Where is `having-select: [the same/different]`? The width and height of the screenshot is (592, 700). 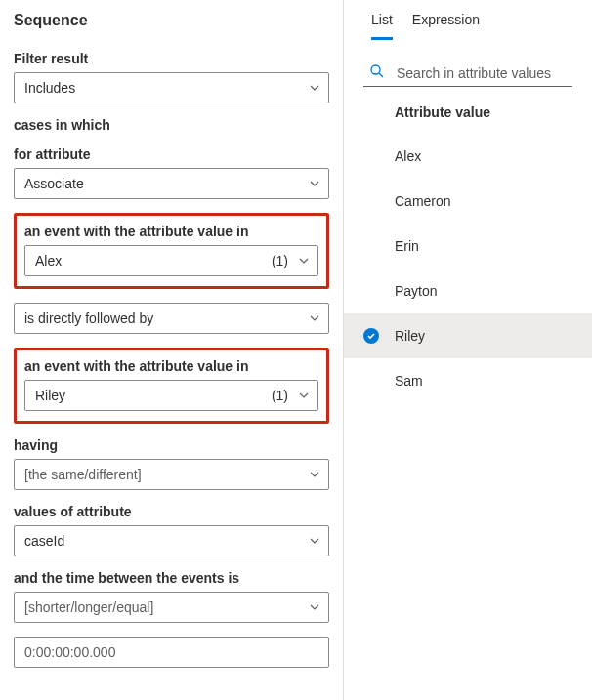 having-select: [the same/different] is located at coordinates (172, 474).